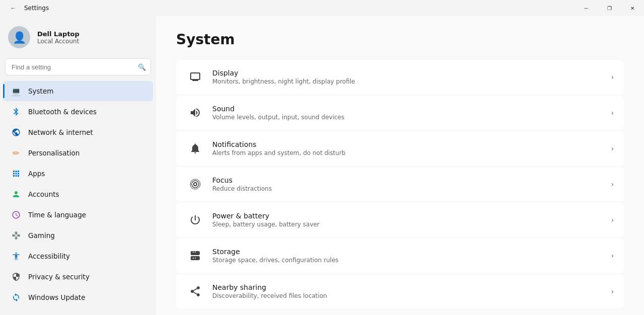 This screenshot has height=315, width=644. What do you see at coordinates (612, 148) in the screenshot?
I see `notifications-chevron: ›` at bounding box center [612, 148].